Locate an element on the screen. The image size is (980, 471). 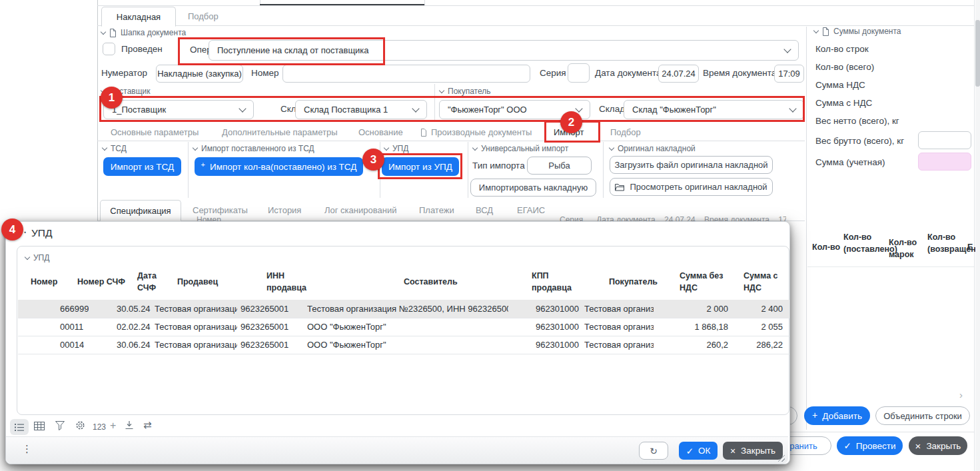
add-row-button: + Добавить is located at coordinates (837, 416).